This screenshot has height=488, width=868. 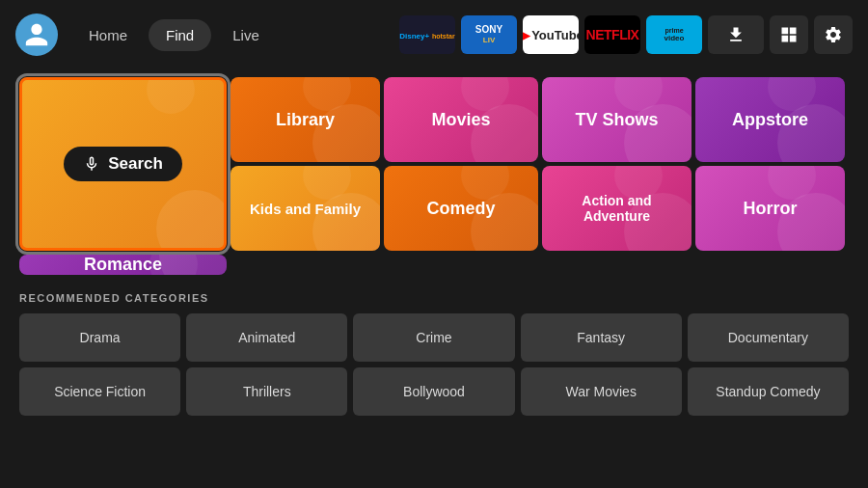 What do you see at coordinates (461, 208) in the screenshot?
I see `comedy-button: Comedy` at bounding box center [461, 208].